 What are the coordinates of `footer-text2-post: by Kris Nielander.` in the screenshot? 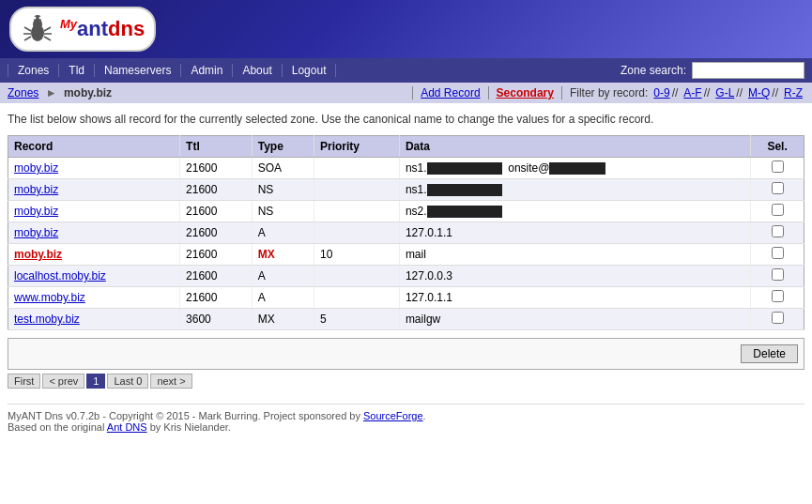 It's located at (190, 427).